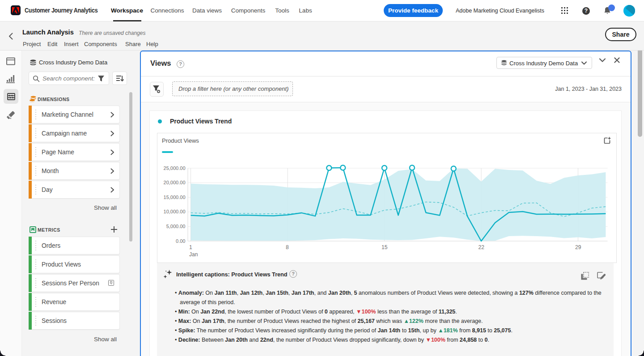  I want to click on svg-text: Jan, so click(193, 254).